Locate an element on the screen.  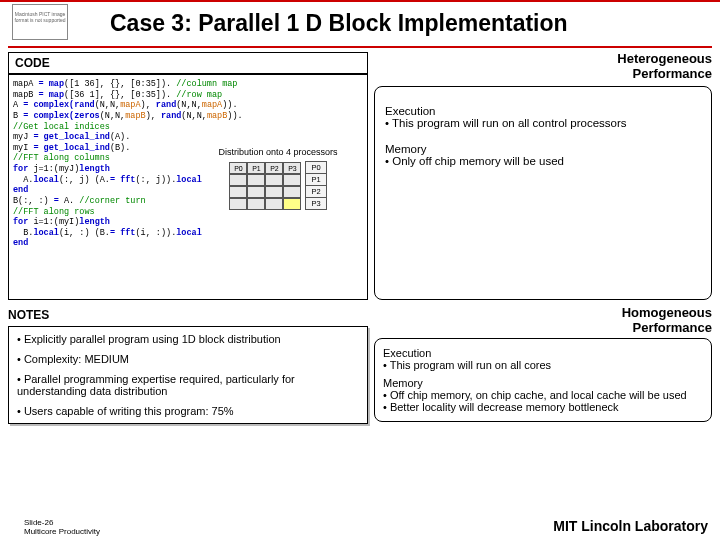
hetero-header: Heterogeneous Performance is located at coordinates (543, 67).